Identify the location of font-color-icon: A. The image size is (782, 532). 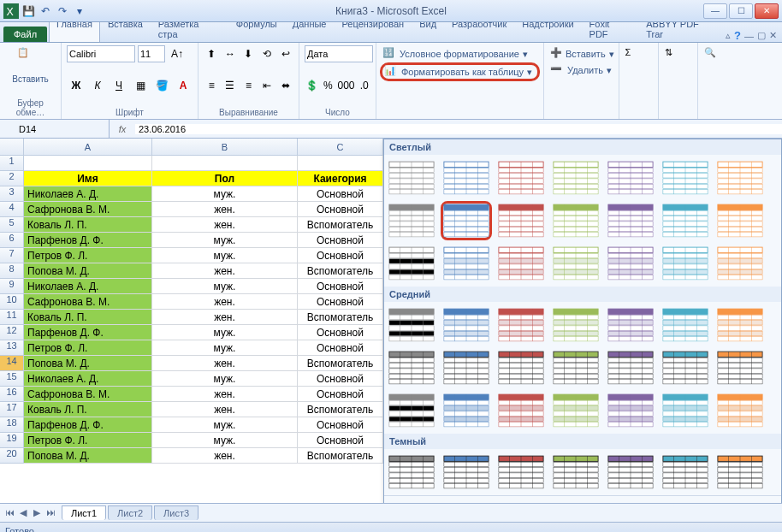
(183, 86).